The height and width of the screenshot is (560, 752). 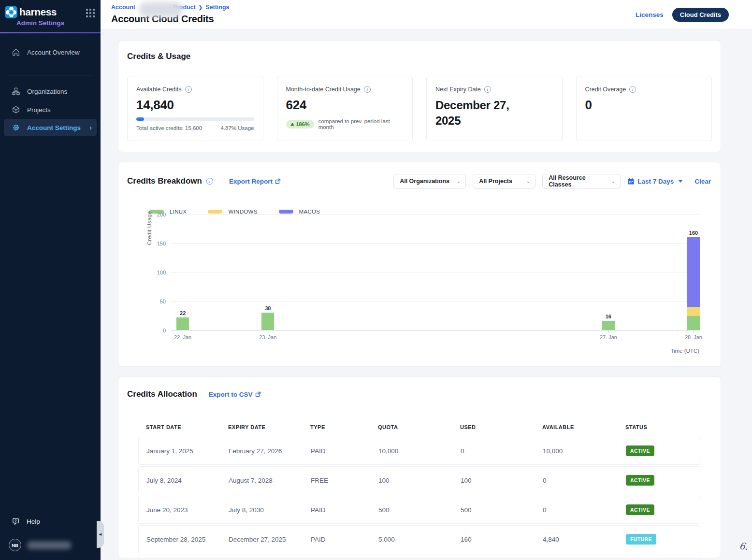 What do you see at coordinates (419, 427) in the screenshot?
I see `column-header: QUOTA` at bounding box center [419, 427].